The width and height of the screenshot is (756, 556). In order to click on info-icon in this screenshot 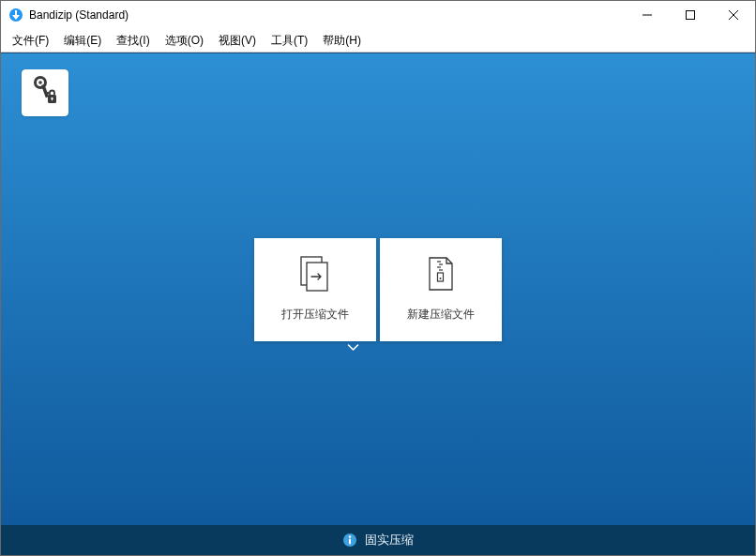, I will do `click(350, 540)`.